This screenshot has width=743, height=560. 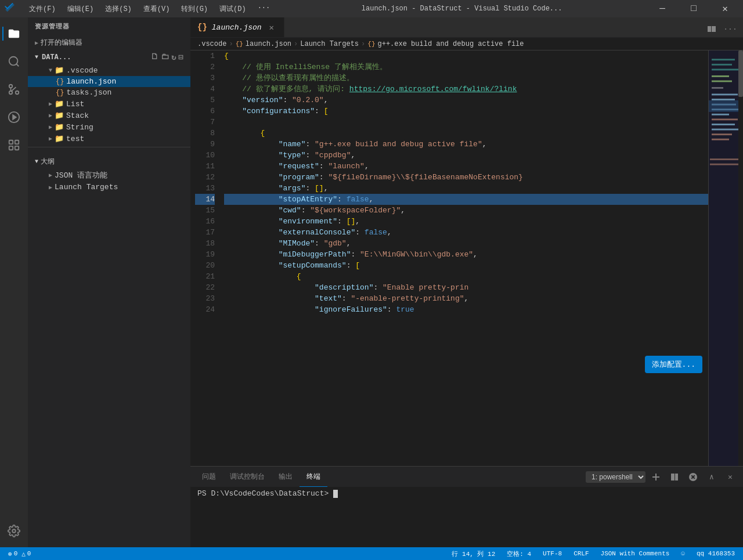 I want to click on tab-close-button: ✕, so click(x=272, y=27).